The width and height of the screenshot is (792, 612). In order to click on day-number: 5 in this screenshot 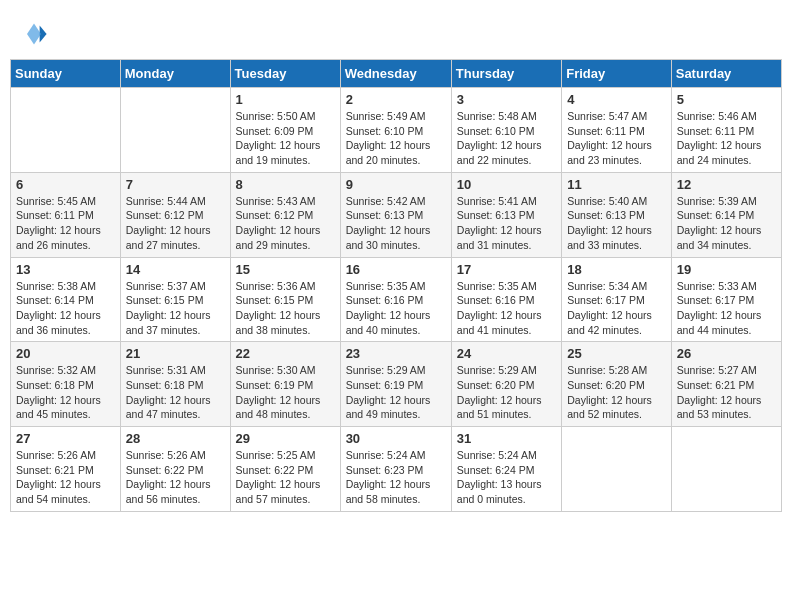, I will do `click(726, 100)`.